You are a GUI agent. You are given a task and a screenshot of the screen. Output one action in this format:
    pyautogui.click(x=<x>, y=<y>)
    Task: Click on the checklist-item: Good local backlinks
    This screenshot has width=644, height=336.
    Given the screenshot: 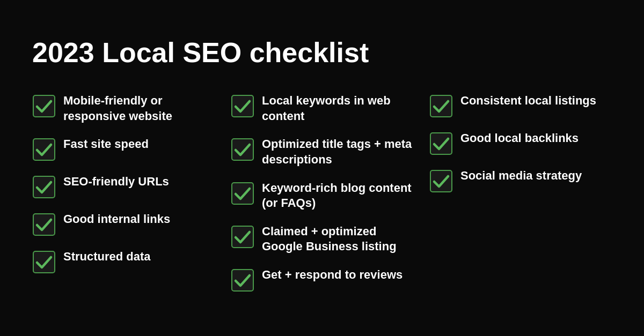 What is the action you would take?
    pyautogui.click(x=521, y=143)
    